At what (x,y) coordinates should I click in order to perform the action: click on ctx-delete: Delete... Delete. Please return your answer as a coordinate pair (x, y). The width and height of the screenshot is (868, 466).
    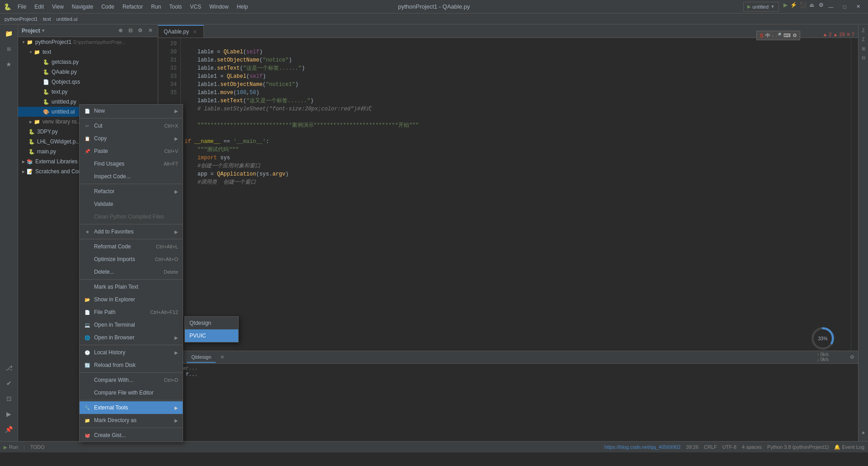
    Looking at the image, I should click on (131, 272).